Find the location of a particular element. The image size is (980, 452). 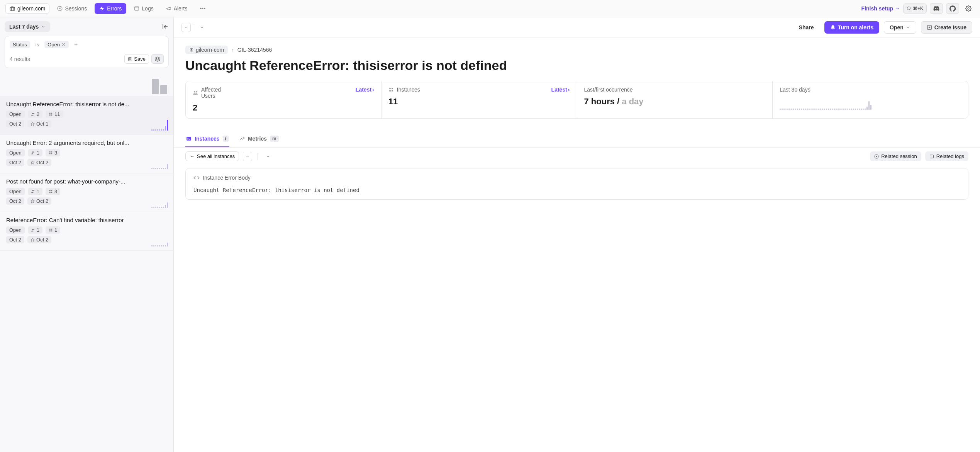

error-list-item: Uncaught ReferenceError: thisiserror is … is located at coordinates (86, 116).